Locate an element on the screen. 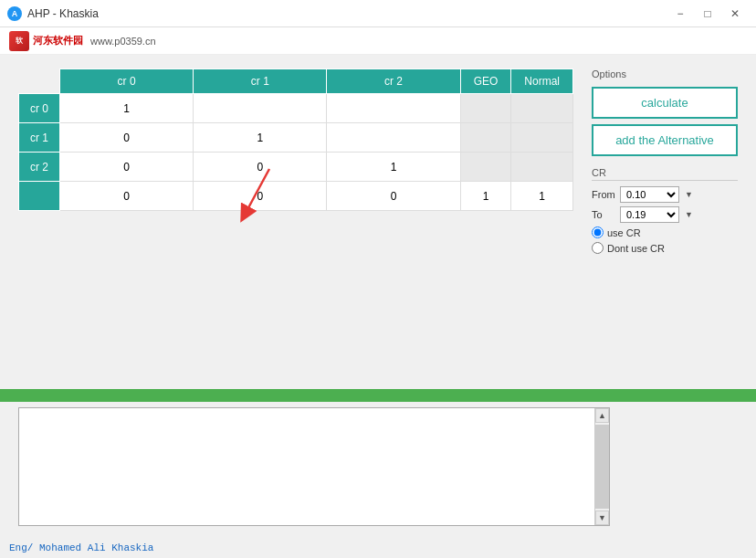  cell-1-geo is located at coordinates (486, 138).